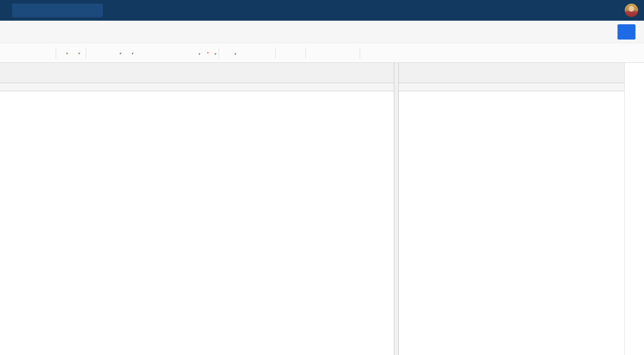 This screenshot has height=355, width=644. Describe the element at coordinates (35, 53) in the screenshot. I see `undo-button` at that location.